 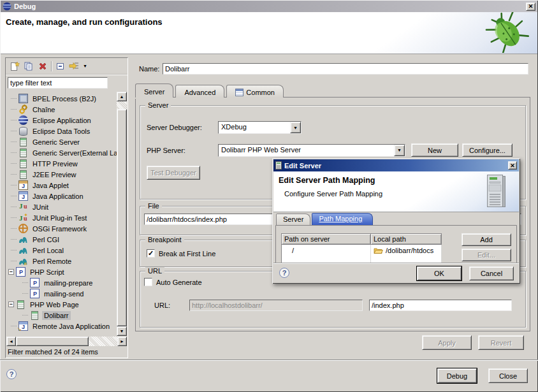 What do you see at coordinates (61, 196) in the screenshot?
I see `tree-item-java-application: Java Application` at bounding box center [61, 196].